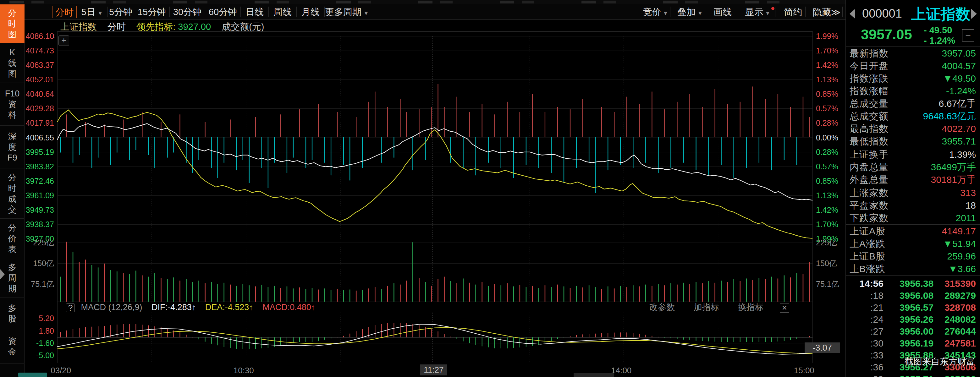 The width and height of the screenshot is (980, 377). Describe the element at coordinates (916, 296) in the screenshot. I see `trade-price: 3956.08` at that location.